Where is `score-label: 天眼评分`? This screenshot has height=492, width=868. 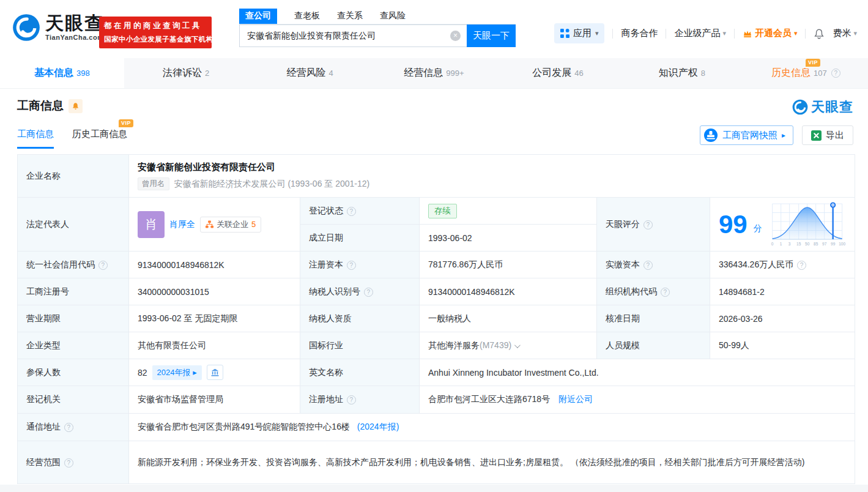
score-label: 天眼评分 is located at coordinates (623, 224).